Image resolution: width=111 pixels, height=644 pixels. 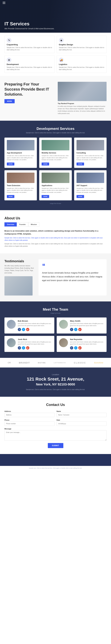 I want to click on success-section: Preparing For Your Success Provide Best …, so click(x=55, y=98).